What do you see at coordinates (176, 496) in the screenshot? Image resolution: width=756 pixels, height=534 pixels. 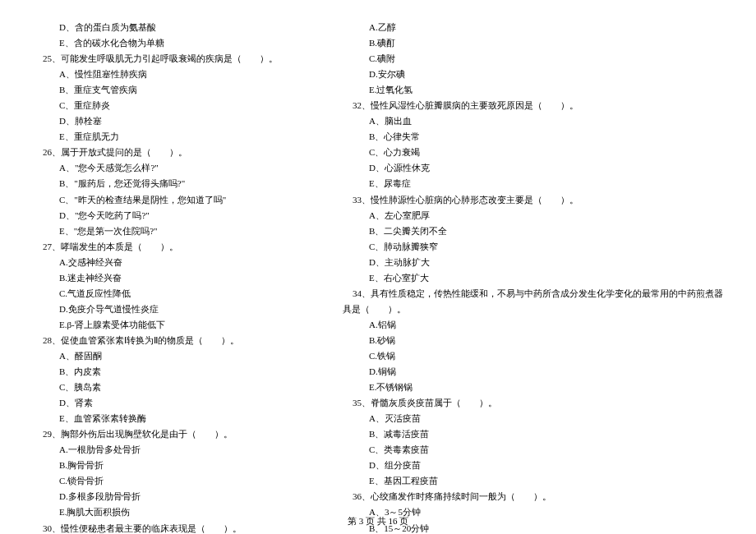 I see `option-line: D.多根多段肋骨骨折` at bounding box center [176, 496].